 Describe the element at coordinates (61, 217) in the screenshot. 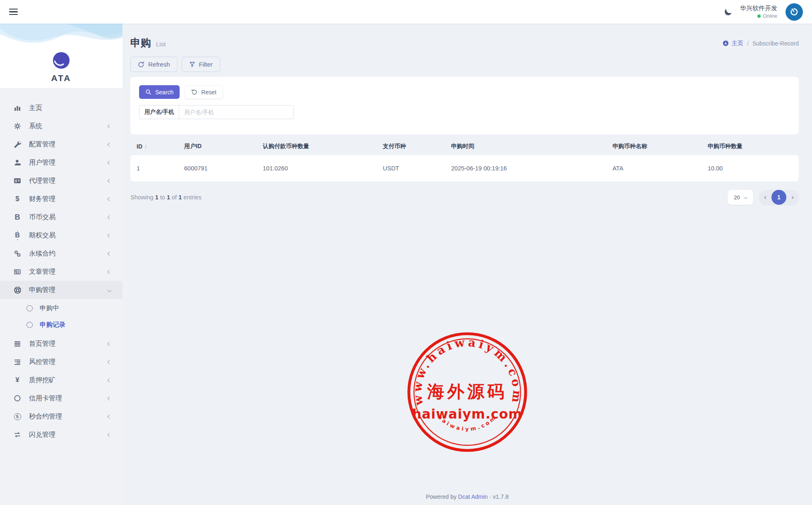

I see `sidebar-item-spot-trade: B 币币交易` at that location.